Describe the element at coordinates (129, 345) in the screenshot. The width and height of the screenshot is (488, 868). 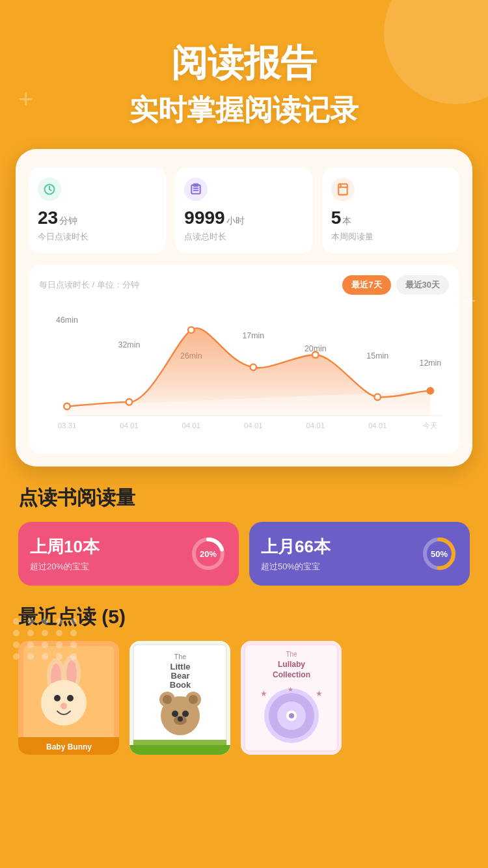
I see `svg-text: 32min` at that location.